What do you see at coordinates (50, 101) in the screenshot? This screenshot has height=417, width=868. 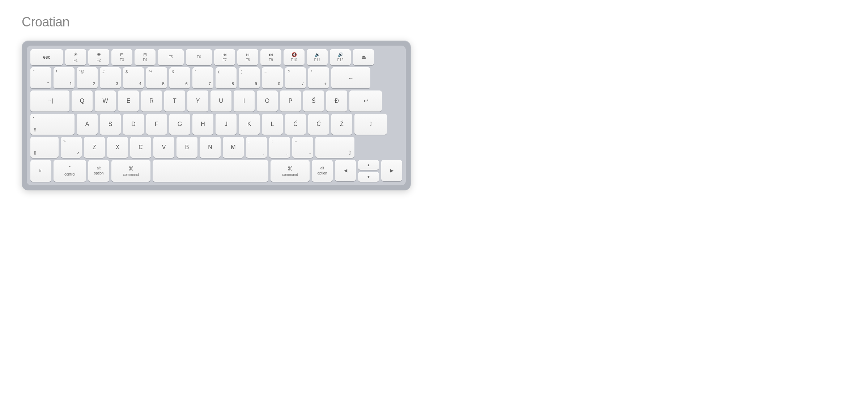 I see `key-tab: →|` at bounding box center [50, 101].